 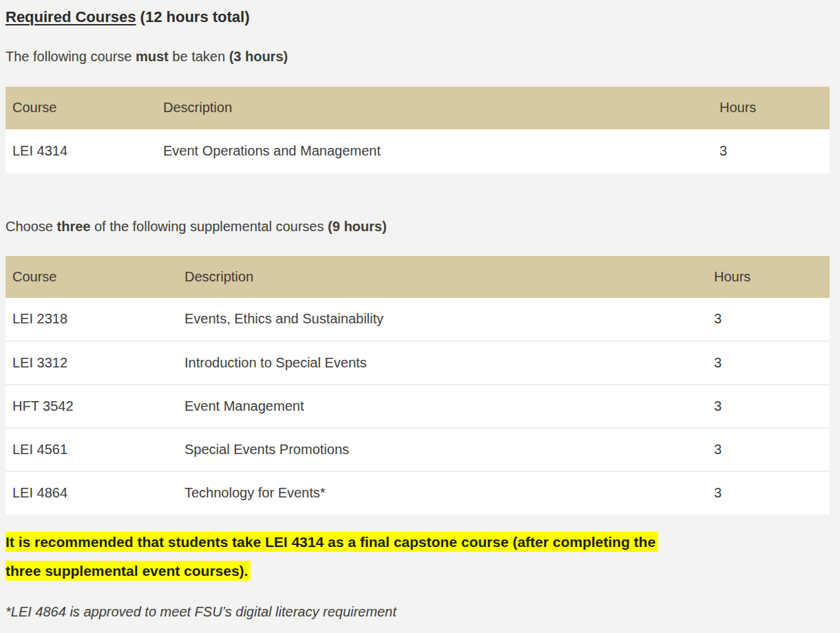 I want to click on supplemental-header-description: Description, so click(x=442, y=277).